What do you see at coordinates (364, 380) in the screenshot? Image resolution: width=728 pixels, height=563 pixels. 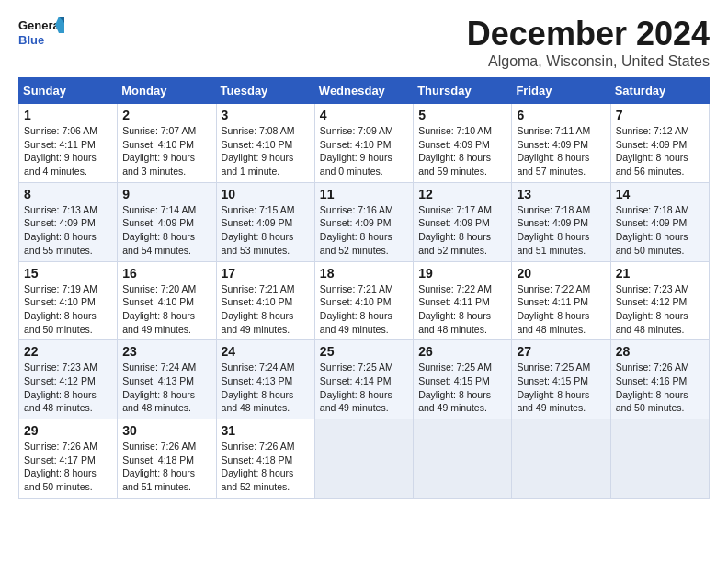 I see `calendar-cell: 25Sunrise: 7:25 AMSunset: 4:14 PMDayligh…` at bounding box center [364, 380].